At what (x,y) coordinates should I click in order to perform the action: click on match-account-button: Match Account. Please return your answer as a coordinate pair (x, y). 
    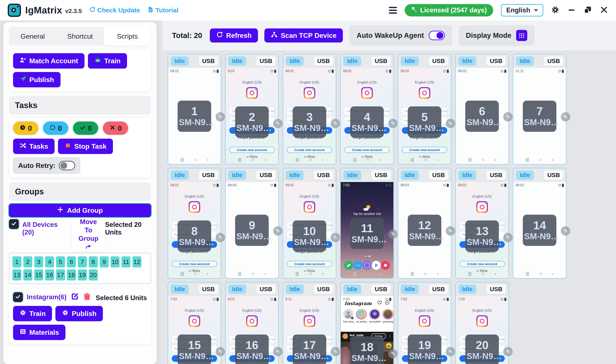
    Looking at the image, I should click on (49, 61).